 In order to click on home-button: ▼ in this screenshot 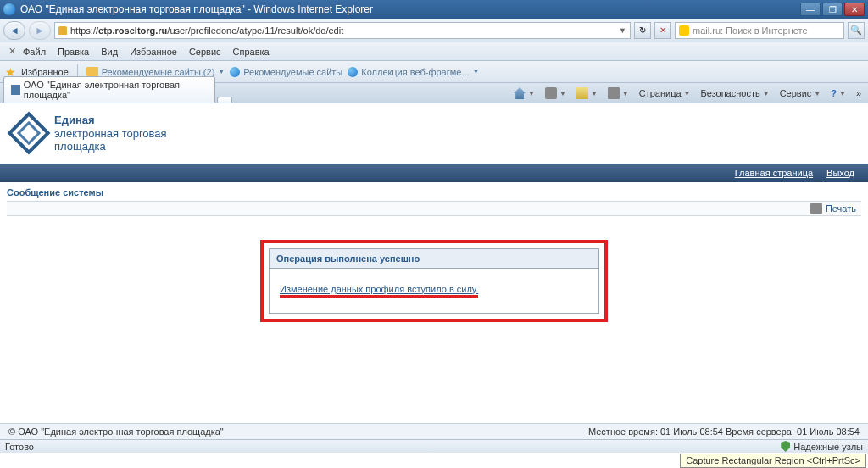, I will do `click(524, 93)`.